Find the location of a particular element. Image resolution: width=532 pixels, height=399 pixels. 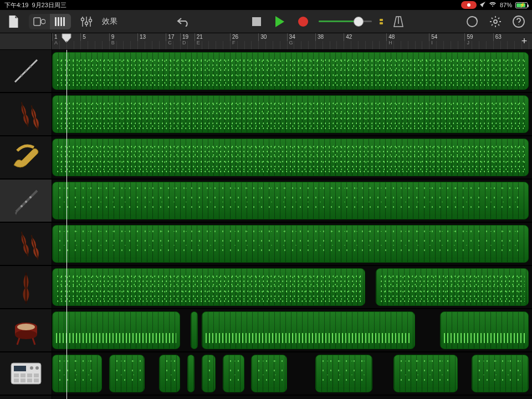

track-row-clarinet is located at coordinates (292, 201).